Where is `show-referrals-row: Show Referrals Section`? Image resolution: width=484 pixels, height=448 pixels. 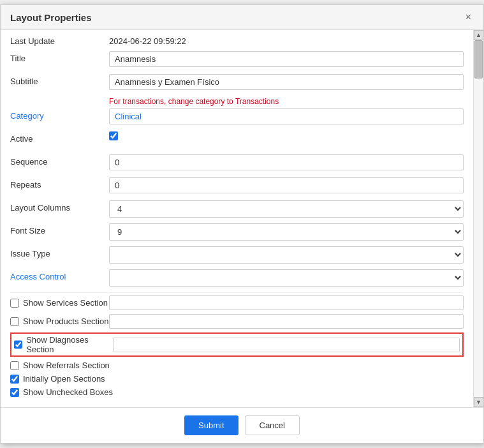
show-referrals-row: Show Referrals Section is located at coordinates (237, 365).